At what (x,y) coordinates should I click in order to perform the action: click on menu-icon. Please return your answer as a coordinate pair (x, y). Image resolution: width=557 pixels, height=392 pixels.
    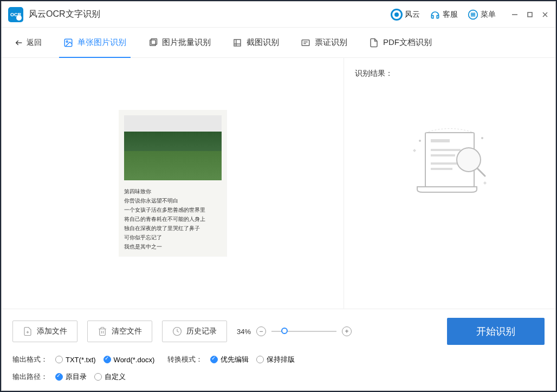
    Looking at the image, I should click on (473, 15).